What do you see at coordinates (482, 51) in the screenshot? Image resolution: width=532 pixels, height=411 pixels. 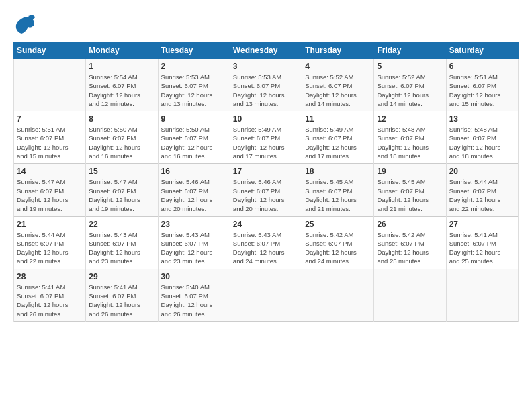 I see `calendar-header-day: Saturday` at bounding box center [482, 51].